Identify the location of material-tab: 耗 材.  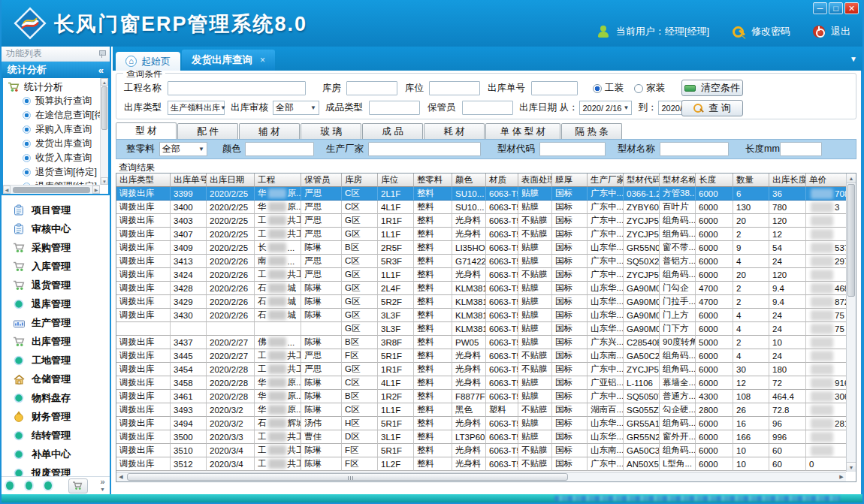
(454, 131).